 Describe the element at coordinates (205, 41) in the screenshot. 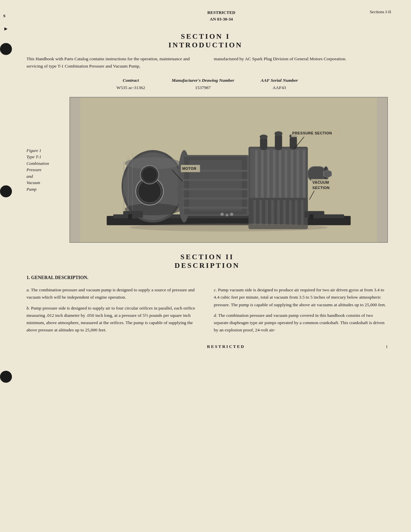

I see `section1-title: SECTION I INTRODUCTION` at that location.